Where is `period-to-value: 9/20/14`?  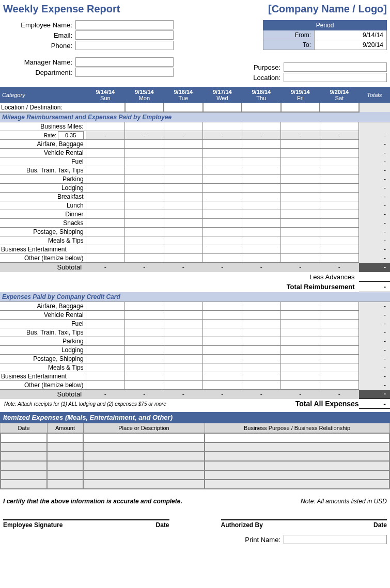
period-to-value: 9/20/14 is located at coordinates (351, 45).